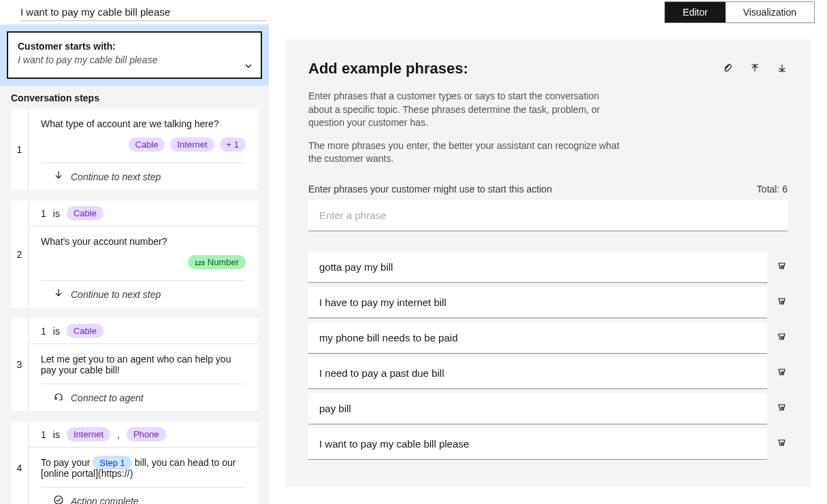  Describe the element at coordinates (143, 362) in the screenshot. I see `step-text: Let me get you to an agent who can help …` at that location.